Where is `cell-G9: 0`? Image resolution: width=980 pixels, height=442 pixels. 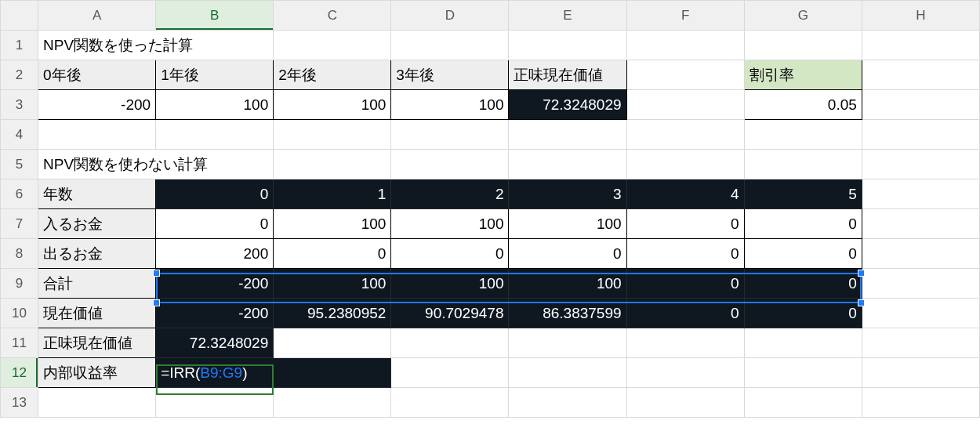 cell-G9: 0 is located at coordinates (803, 284).